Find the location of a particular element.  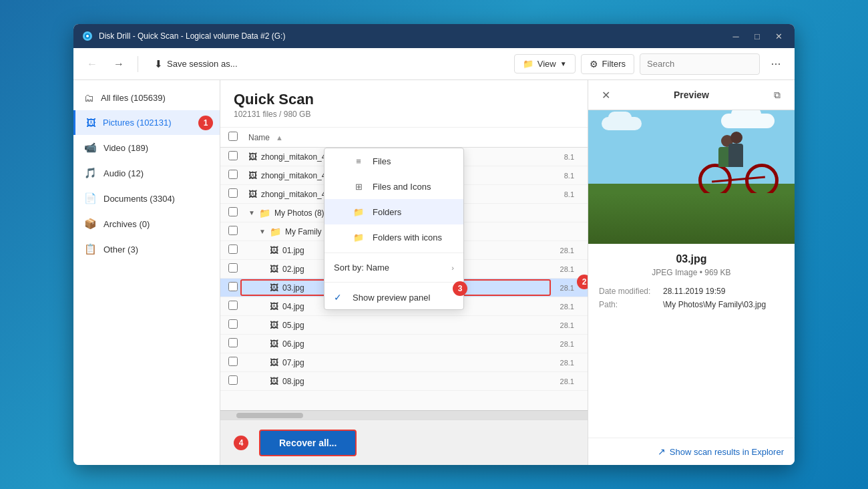

preview-close-button: ✕ is located at coordinates (606, 95).